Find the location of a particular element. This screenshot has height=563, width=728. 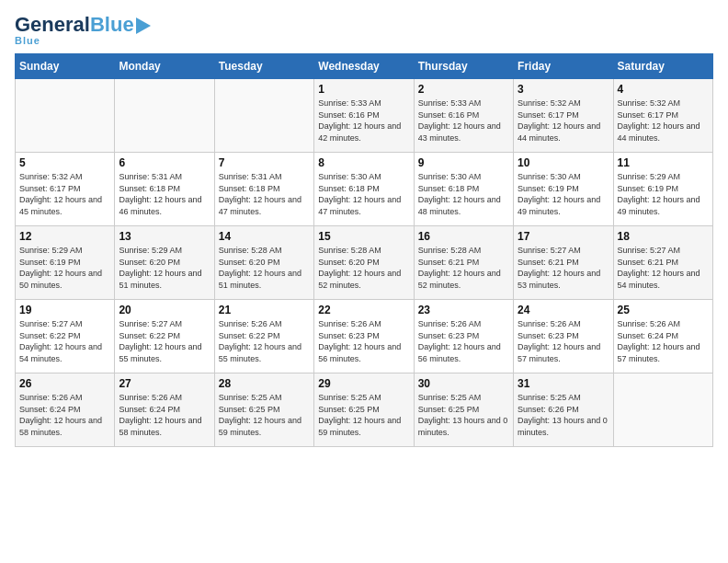

logo-subtitle: Blue is located at coordinates (28, 40).